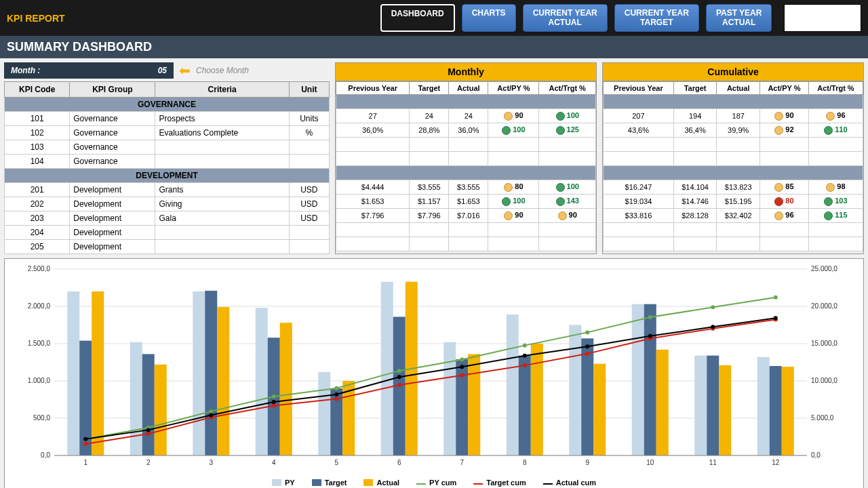  What do you see at coordinates (489, 18) in the screenshot?
I see `nav-charts: CHARTS` at bounding box center [489, 18].